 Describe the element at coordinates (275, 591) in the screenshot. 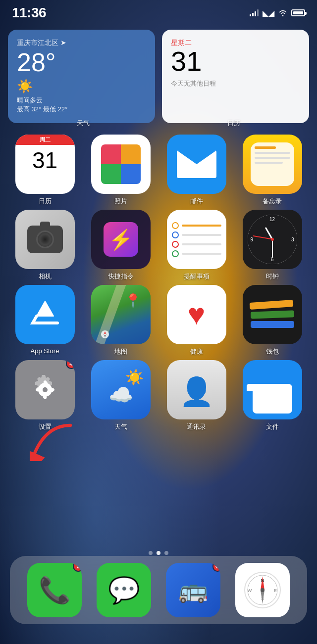

I see `svg-text: E` at that location.